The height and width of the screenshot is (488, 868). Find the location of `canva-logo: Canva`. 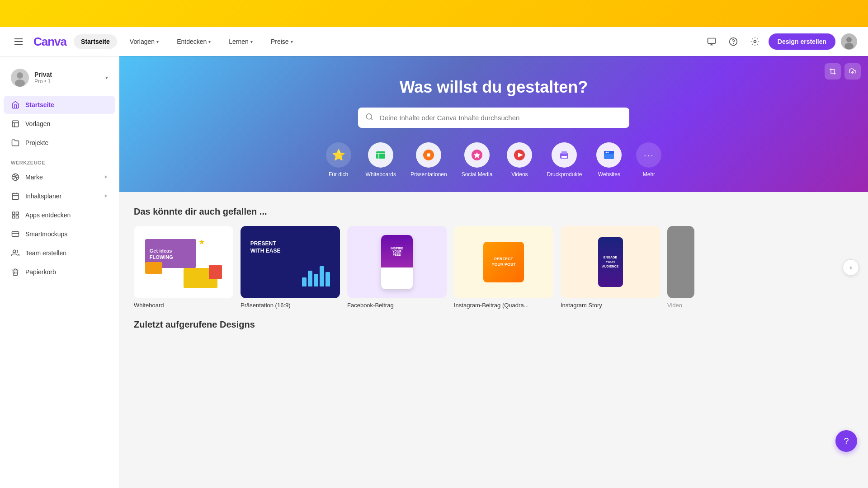

canva-logo: Canva is located at coordinates (50, 42).